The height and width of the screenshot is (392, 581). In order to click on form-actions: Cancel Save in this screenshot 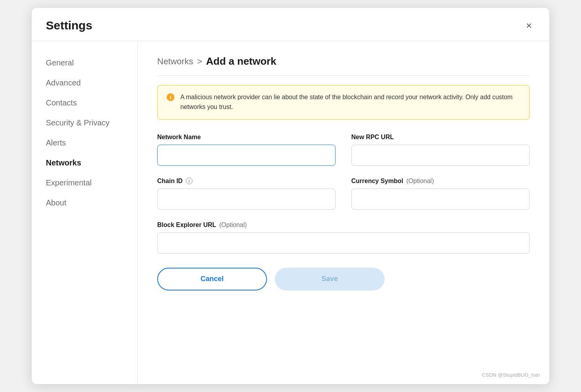, I will do `click(343, 279)`.